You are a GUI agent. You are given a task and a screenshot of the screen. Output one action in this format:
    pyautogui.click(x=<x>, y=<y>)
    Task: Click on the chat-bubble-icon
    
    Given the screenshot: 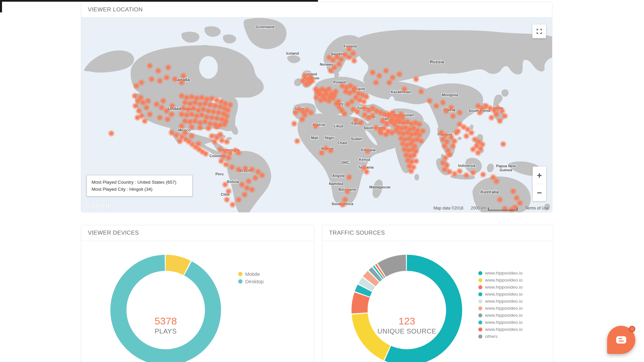 What is the action you would take?
    pyautogui.click(x=621, y=340)
    